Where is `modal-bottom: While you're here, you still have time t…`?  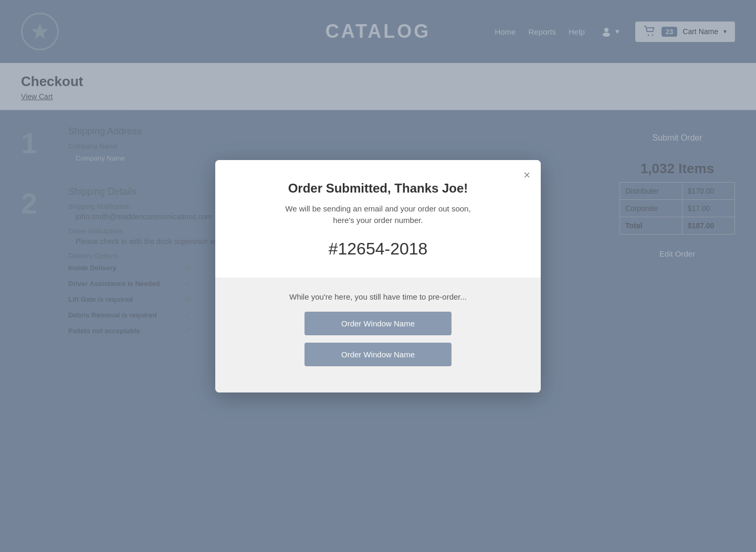 modal-bottom: While you're here, you still have time t… is located at coordinates (378, 335).